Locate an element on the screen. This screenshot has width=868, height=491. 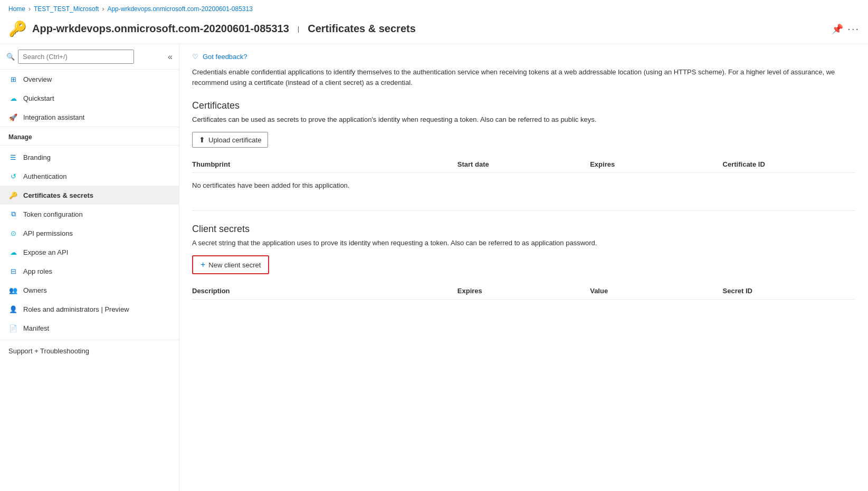
secret-col-expires: Expires is located at coordinates (523, 291).